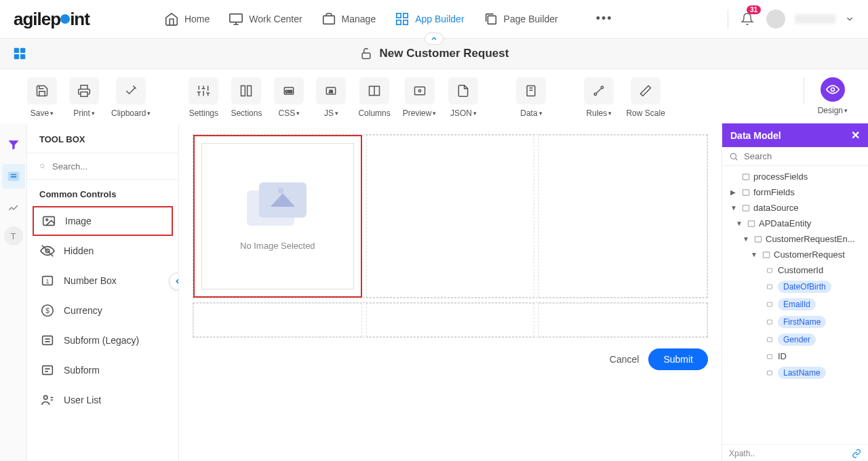 The image size is (868, 461). Describe the element at coordinates (856, 136) in the screenshot. I see `close-panel-button: ✕` at that location.